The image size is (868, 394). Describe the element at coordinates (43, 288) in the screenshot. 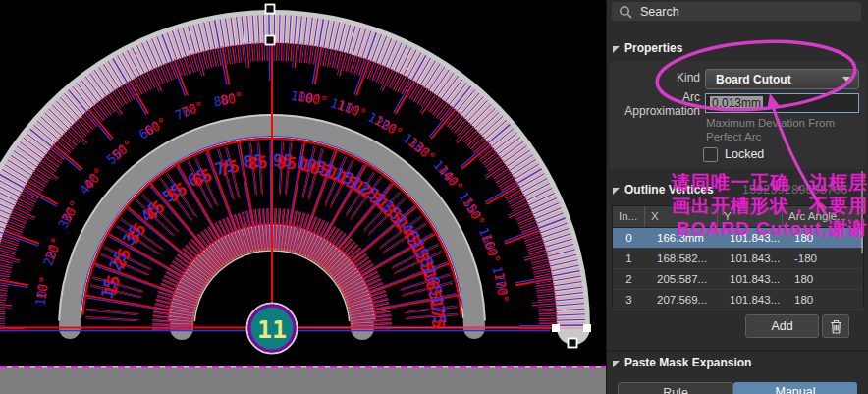

I see `svg-text: 10°` at that location.